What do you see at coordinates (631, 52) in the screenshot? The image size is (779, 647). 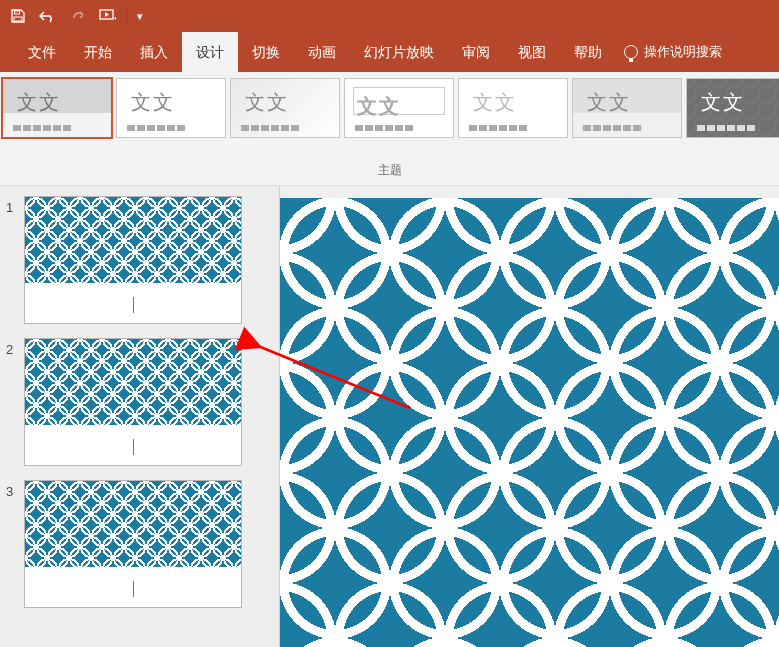 I see `lightbulb-icon` at bounding box center [631, 52].